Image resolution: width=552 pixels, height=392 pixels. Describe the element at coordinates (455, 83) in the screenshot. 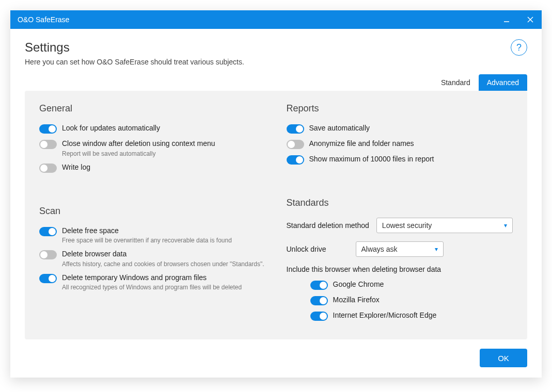

I see `tab-standard: Standard` at that location.